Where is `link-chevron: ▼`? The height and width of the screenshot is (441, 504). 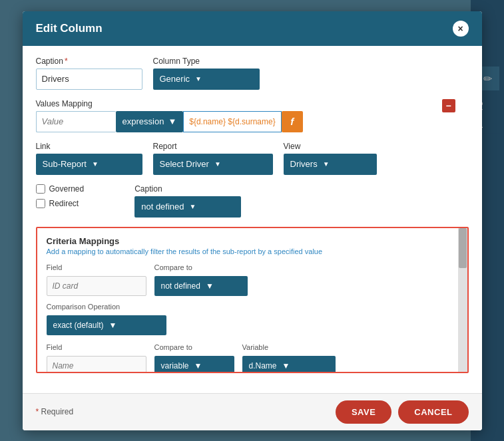
link-chevron: ▼ is located at coordinates (95, 164).